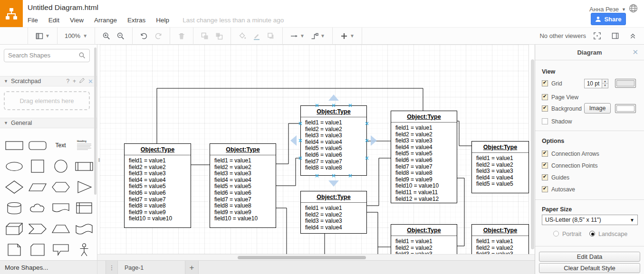 The image size is (644, 274). Describe the element at coordinates (84, 145) in the screenshot. I see `shape-textbox: Heading` at that location.